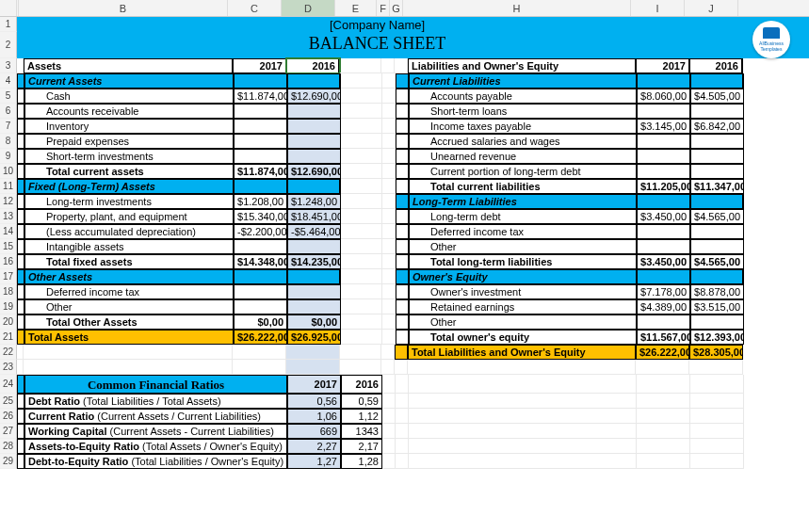 This screenshot has width=809, height=532. Describe the element at coordinates (712, 8) in the screenshot. I see `col-J: J` at that location.